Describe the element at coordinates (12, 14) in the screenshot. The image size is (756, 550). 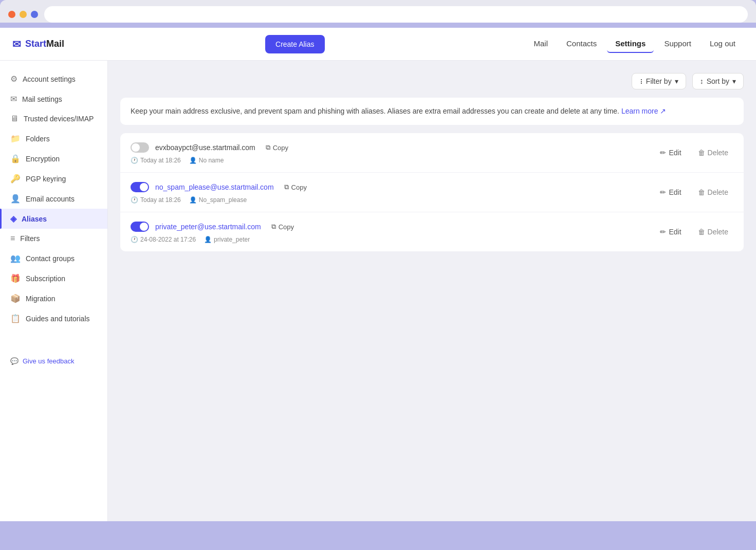
I see `traffic-light-red` at that location.